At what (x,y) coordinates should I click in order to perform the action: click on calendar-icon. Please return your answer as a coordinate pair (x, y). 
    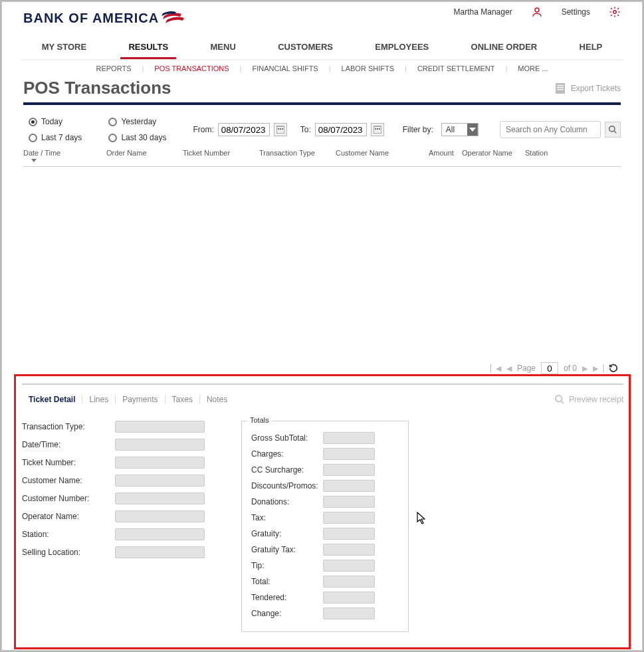
    Looking at the image, I should click on (377, 130).